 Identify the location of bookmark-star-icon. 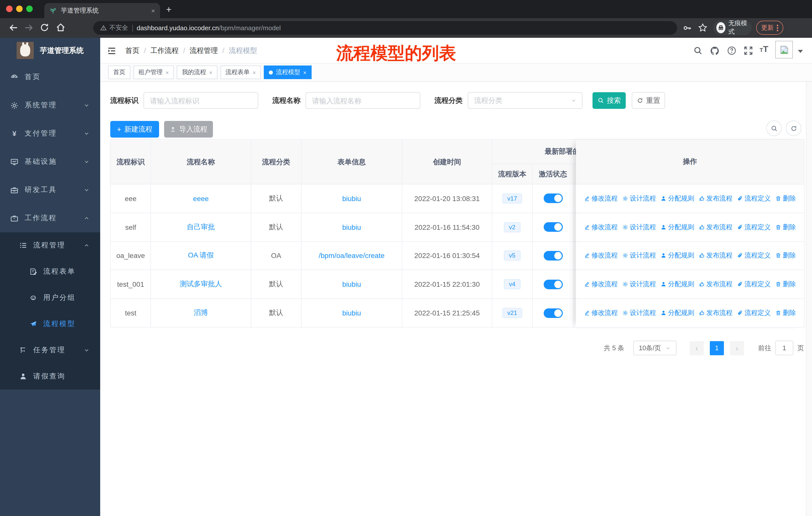
(703, 28).